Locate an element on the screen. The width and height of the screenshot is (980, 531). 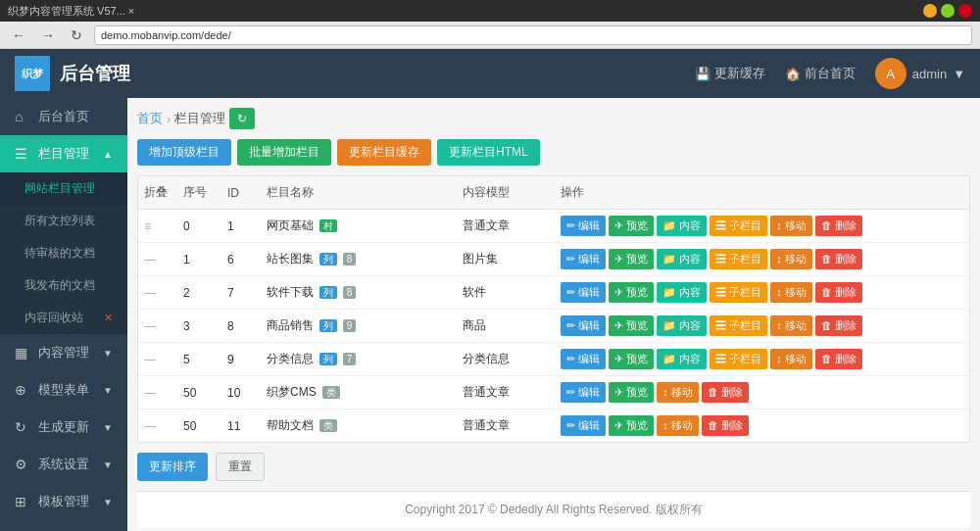
preview-btn-8: ✈ 预览 is located at coordinates (631, 325).